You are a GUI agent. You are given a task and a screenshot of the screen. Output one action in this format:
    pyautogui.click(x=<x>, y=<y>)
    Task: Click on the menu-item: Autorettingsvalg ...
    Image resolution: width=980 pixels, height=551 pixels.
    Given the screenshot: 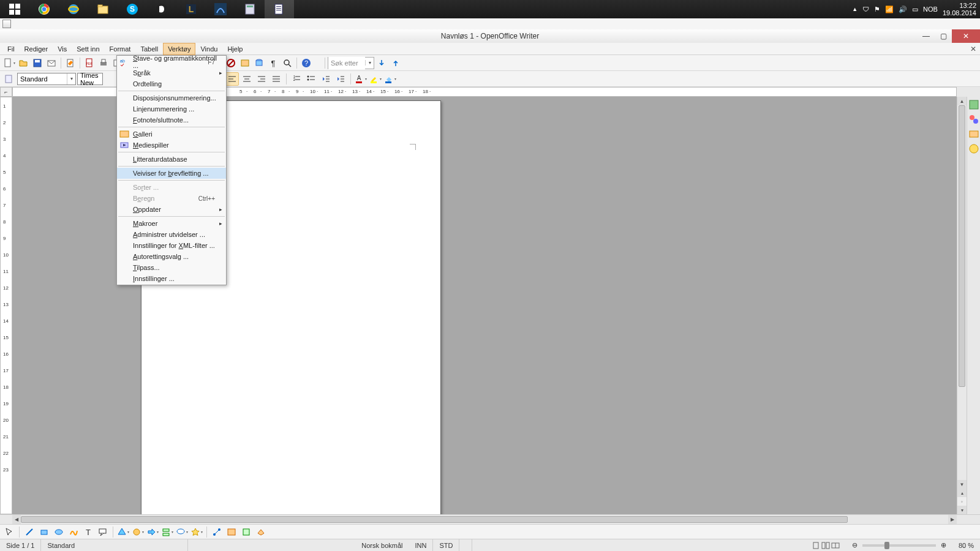 What is the action you would take?
    pyautogui.click(x=172, y=257)
    